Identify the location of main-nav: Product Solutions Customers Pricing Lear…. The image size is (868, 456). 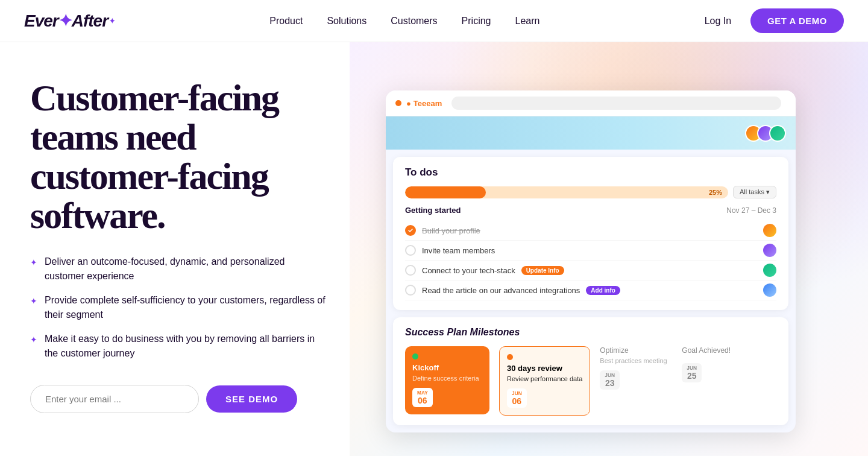
(404, 21).